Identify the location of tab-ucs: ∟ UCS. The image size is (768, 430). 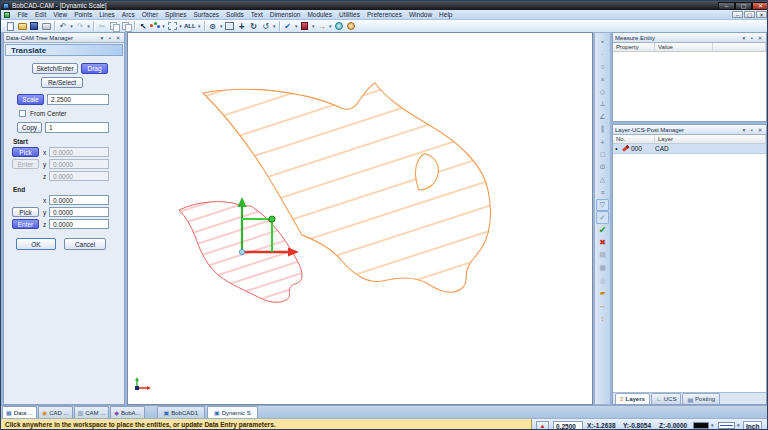
(666, 398).